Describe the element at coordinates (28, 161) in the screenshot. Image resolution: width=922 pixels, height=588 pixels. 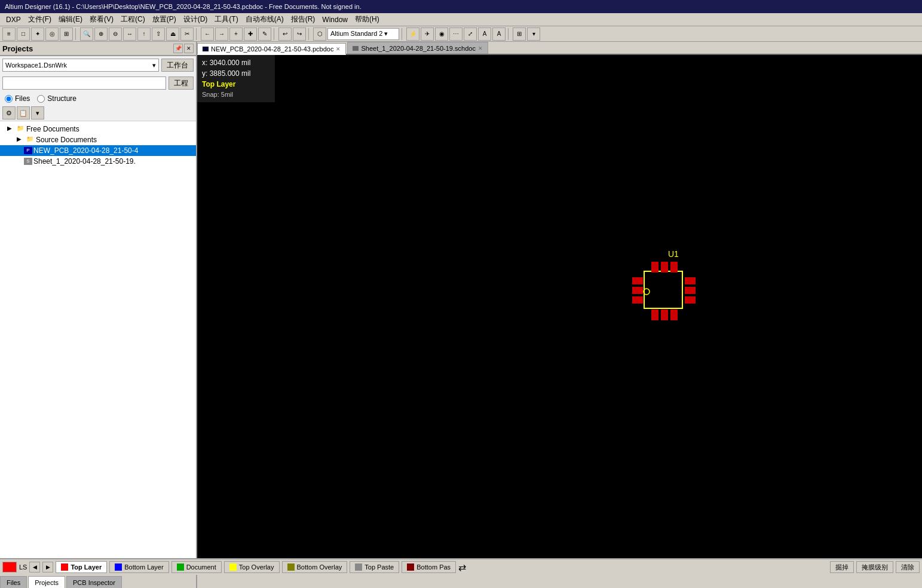
I see `sch-file-icon: S` at that location.